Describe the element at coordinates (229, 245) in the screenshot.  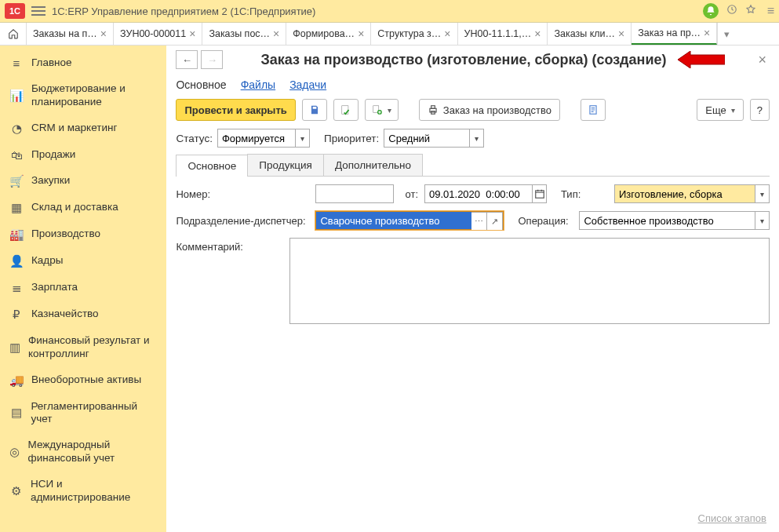
I see `comment-label: Комментарий:` at that location.